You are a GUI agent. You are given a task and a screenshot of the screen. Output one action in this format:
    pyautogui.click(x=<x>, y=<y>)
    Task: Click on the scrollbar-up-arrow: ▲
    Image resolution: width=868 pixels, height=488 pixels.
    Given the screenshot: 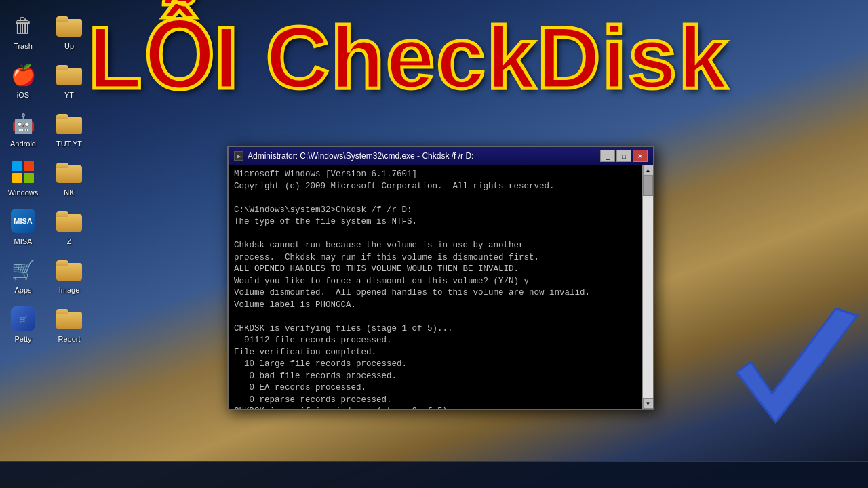 What is the action you would take?
    pyautogui.click(x=648, y=170)
    